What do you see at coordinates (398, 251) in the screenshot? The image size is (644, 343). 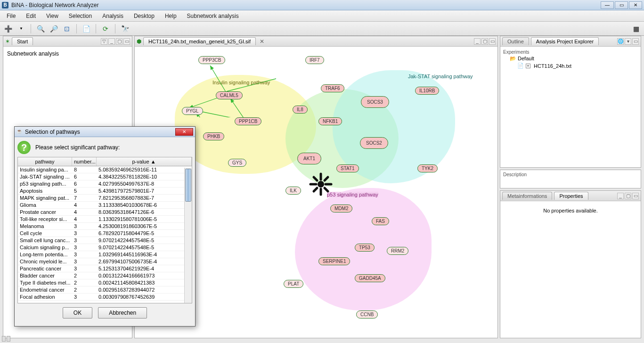 I see `node-RRM2: RRM2` at bounding box center [398, 251].